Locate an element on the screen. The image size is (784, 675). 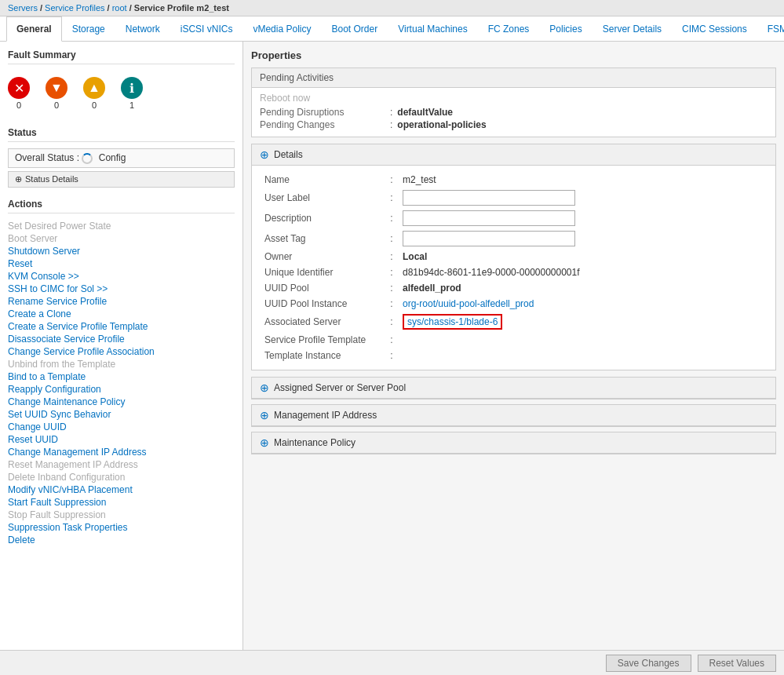
prop-label-owner: Owner is located at coordinates (323, 257).